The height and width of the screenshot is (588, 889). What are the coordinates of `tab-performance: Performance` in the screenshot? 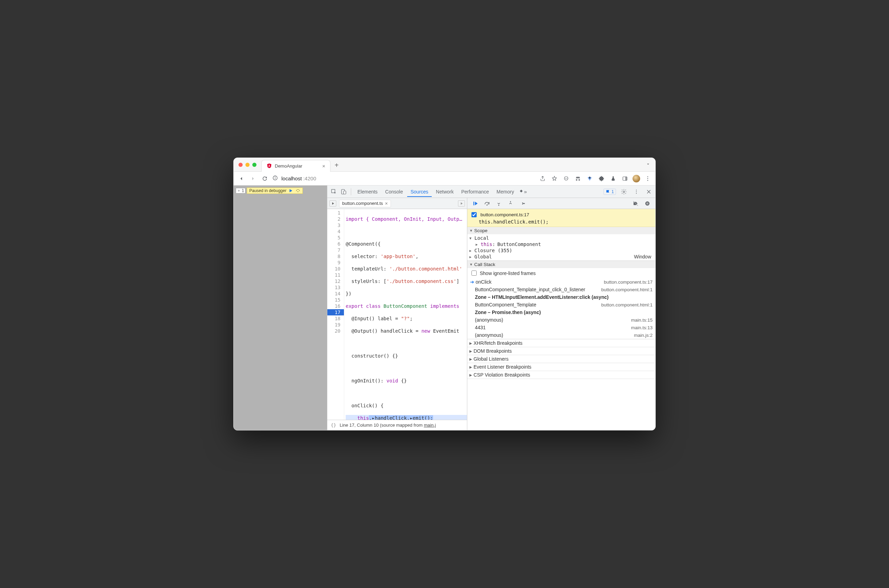 It's located at (475, 192).